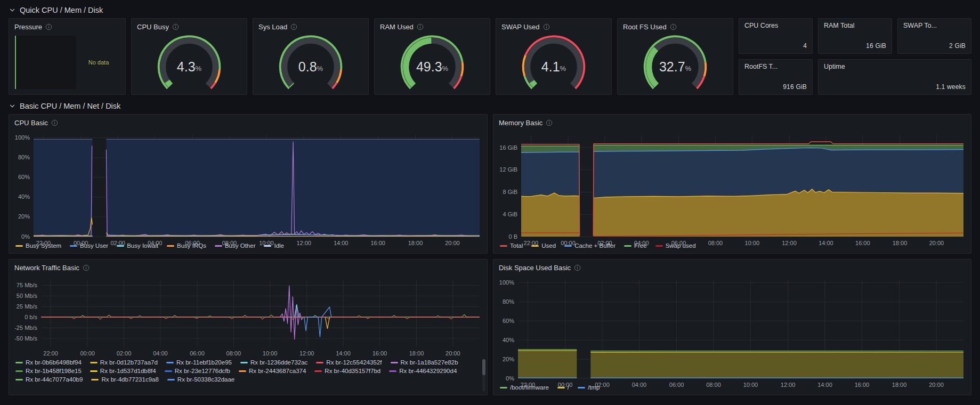 The image size is (980, 405). I want to click on panel-title-text: CPU Cores, so click(761, 26).